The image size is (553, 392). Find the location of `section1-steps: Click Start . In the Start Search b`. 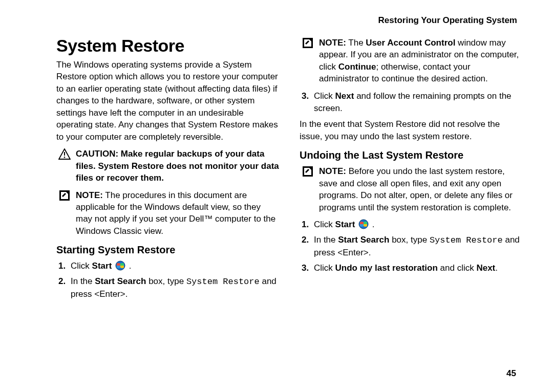

section1-steps: Click Start . In the Start Search b is located at coordinates (168, 280).